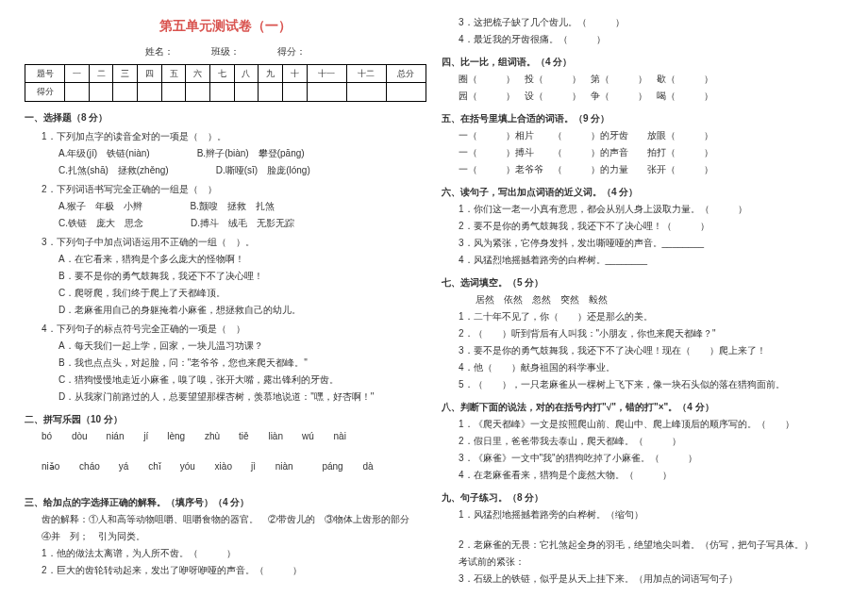 Image resolution: width=868 pixels, height=613 pixels. What do you see at coordinates (234, 329) in the screenshot?
I see `q1-4: 4．下列句子的标点符号完全正确的一项是（ ）` at bounding box center [234, 329].